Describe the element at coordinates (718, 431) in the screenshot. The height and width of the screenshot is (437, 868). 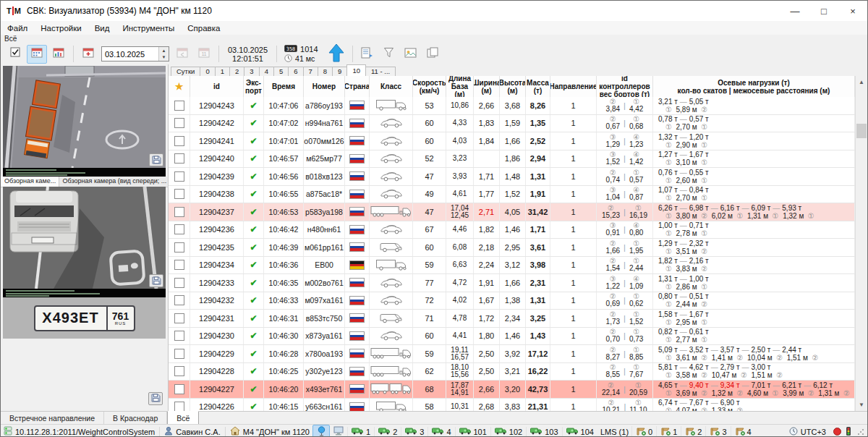
I see `crane-indicator-3: 3` at that location.